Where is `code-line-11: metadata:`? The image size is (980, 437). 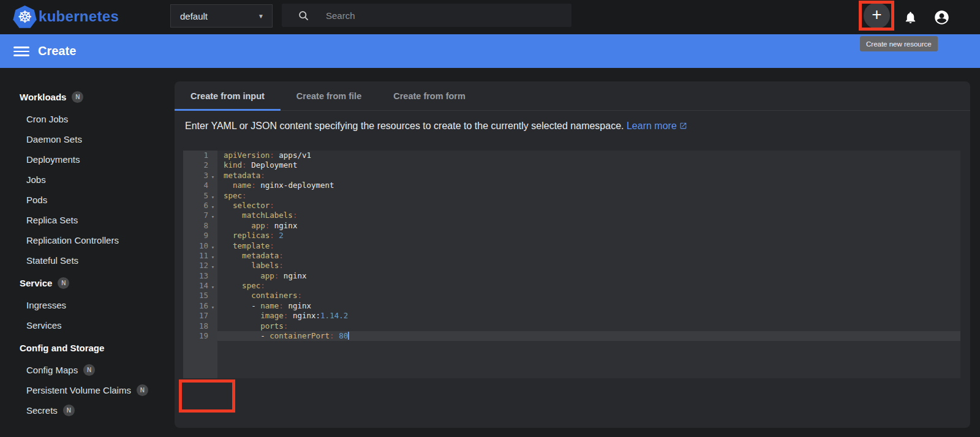 code-line-11: metadata: is located at coordinates (592, 256).